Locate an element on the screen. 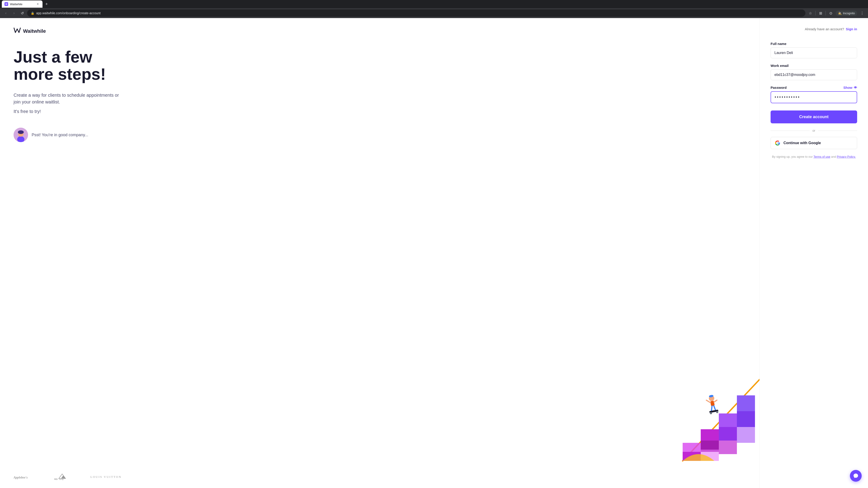 Image resolution: width=868 pixels, height=488 pixels. bookmark-icon: ☆ is located at coordinates (810, 13).